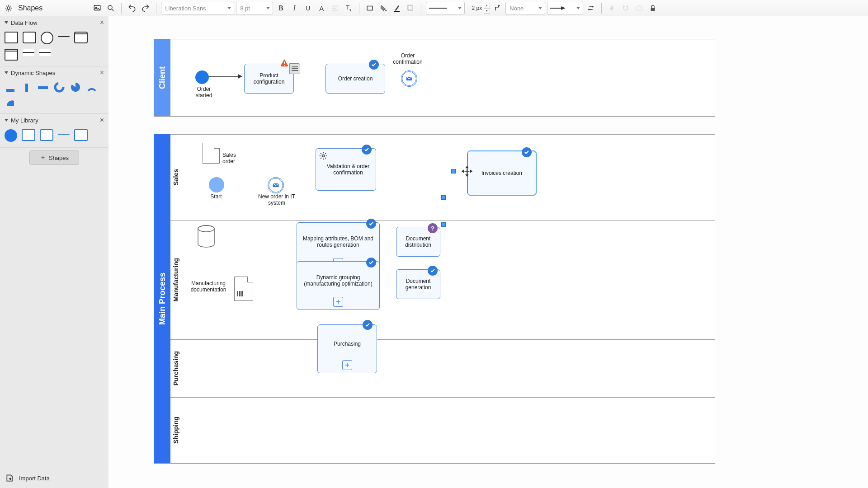 This screenshot has width=868, height=488. I want to click on line-style-select, so click(445, 8).